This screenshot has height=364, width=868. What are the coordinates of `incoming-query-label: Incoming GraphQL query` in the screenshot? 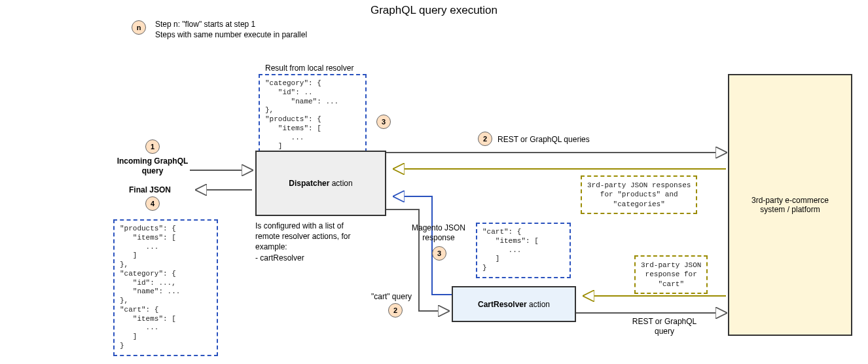 It's located at (153, 166).